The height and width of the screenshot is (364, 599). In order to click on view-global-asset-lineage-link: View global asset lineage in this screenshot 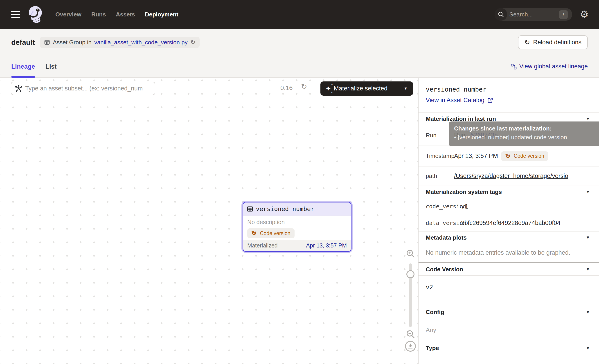, I will do `click(549, 67)`.